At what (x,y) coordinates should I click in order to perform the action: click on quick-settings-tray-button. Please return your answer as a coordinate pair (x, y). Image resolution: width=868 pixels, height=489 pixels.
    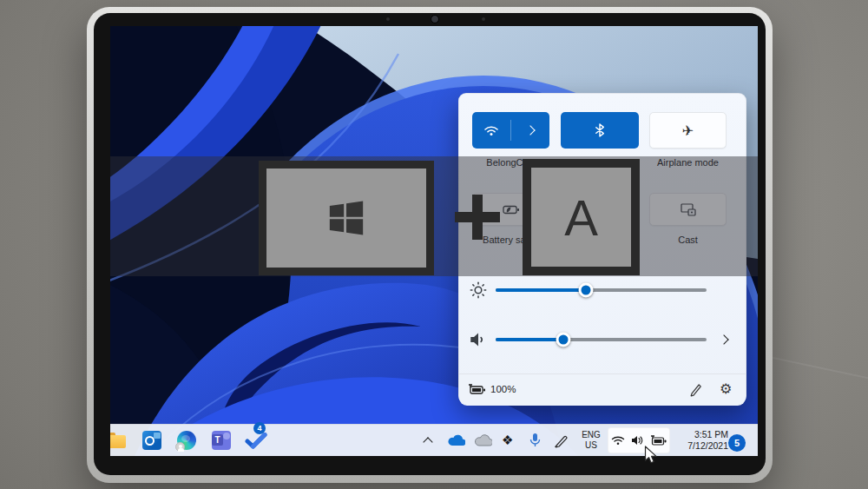
    Looking at the image, I should click on (639, 440).